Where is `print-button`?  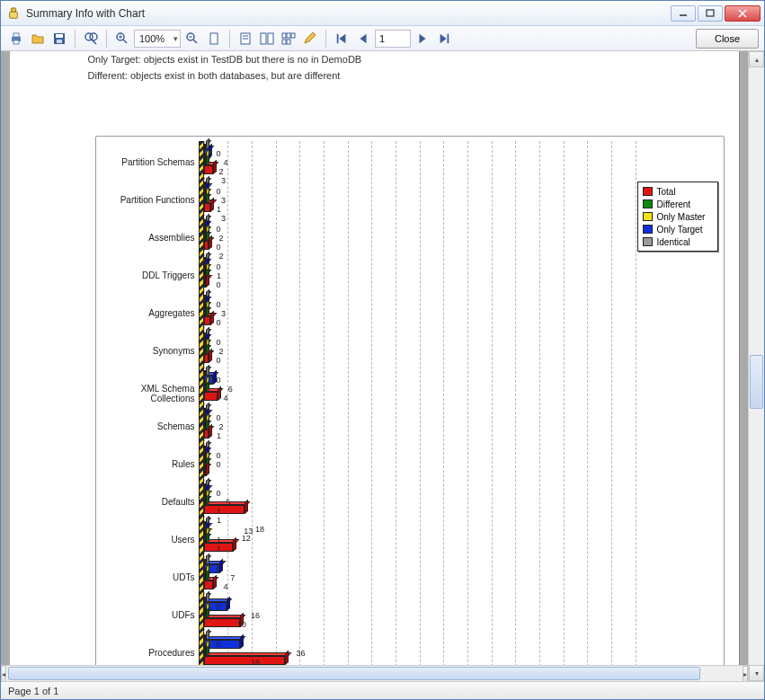
print-button is located at coordinates (16, 39).